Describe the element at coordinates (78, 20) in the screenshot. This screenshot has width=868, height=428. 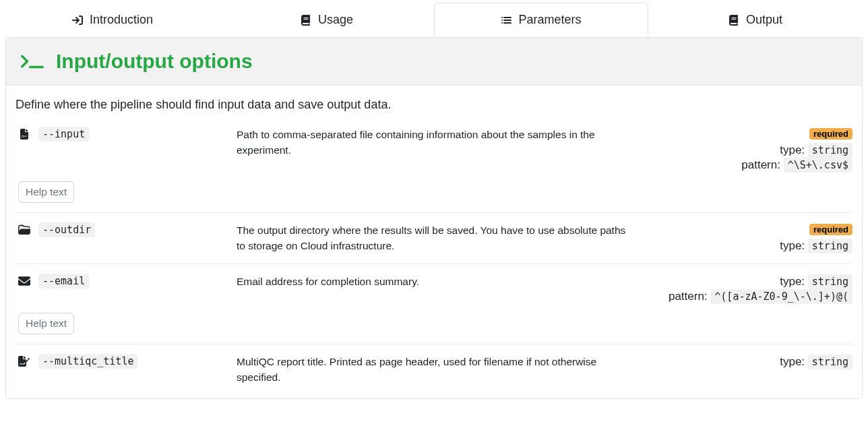
I see `sign-in-icon` at that location.